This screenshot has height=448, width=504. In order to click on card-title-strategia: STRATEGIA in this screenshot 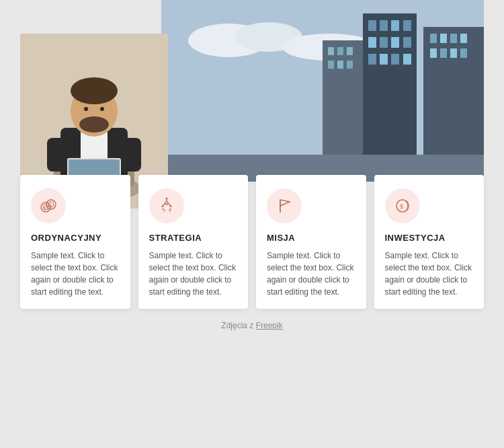, I will do `click(194, 238)`.